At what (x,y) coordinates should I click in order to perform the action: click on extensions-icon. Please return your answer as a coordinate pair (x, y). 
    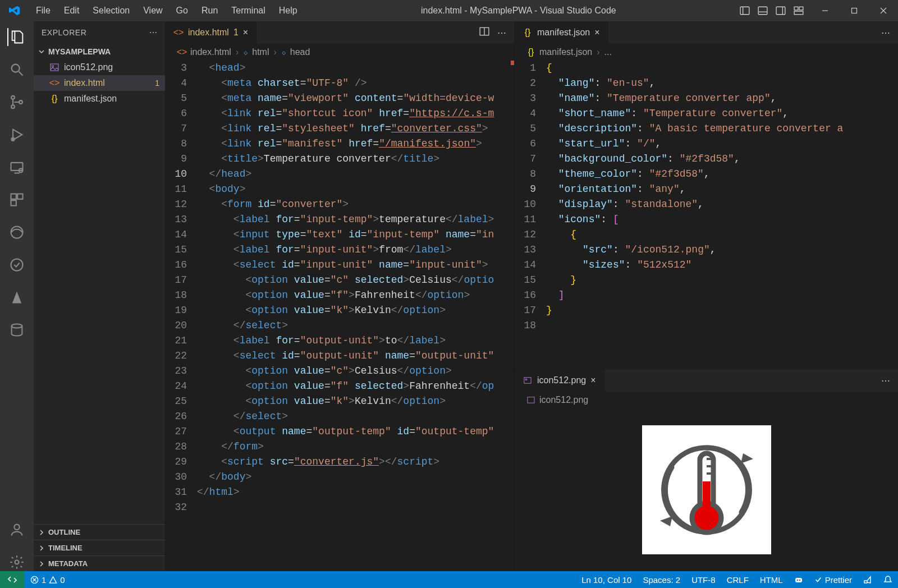
    Looking at the image, I should click on (17, 200).